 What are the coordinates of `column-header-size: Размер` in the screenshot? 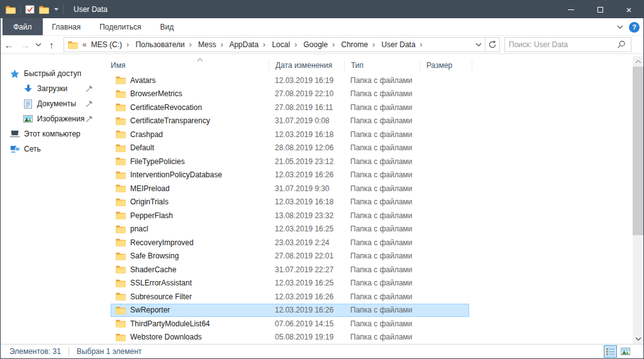 It's located at (447, 65).